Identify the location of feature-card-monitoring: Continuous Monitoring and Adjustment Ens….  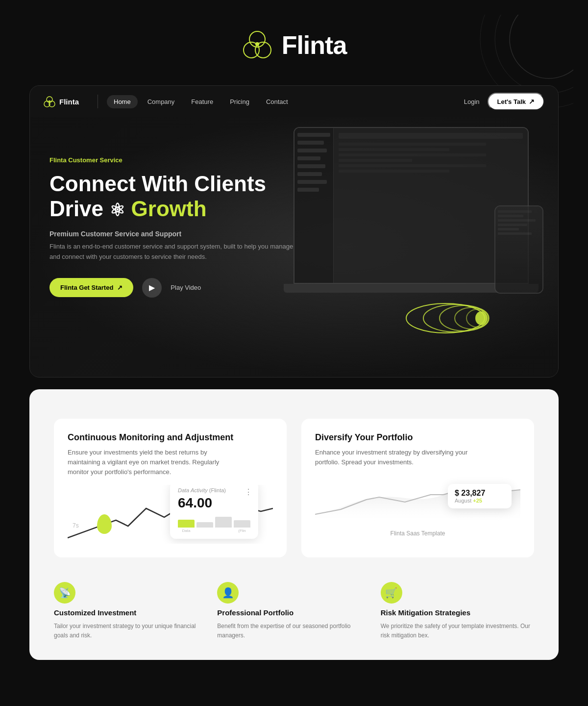
(171, 488).